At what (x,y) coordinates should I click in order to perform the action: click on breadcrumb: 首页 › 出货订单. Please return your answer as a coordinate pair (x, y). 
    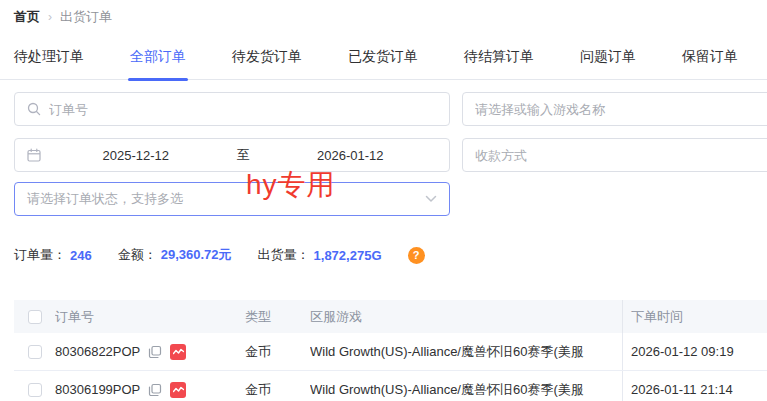
    Looking at the image, I should click on (63, 17).